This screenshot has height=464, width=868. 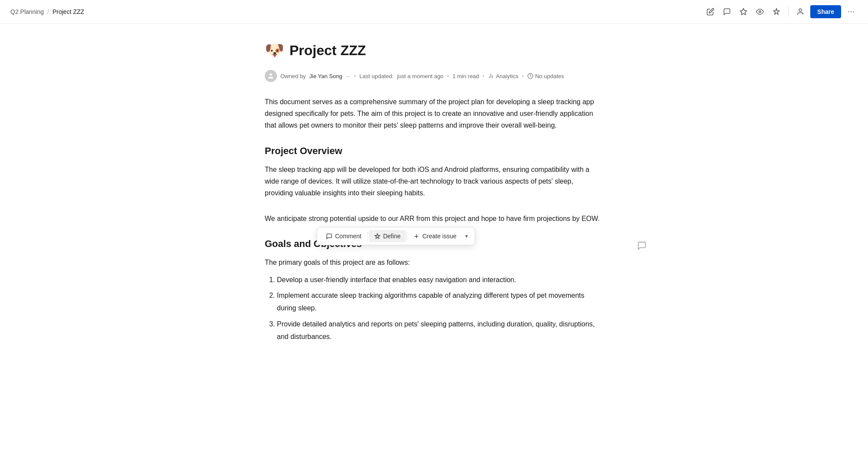 What do you see at coordinates (434, 12) in the screenshot?
I see `topbar: Q2 Planning / Project ZZZ` at bounding box center [434, 12].